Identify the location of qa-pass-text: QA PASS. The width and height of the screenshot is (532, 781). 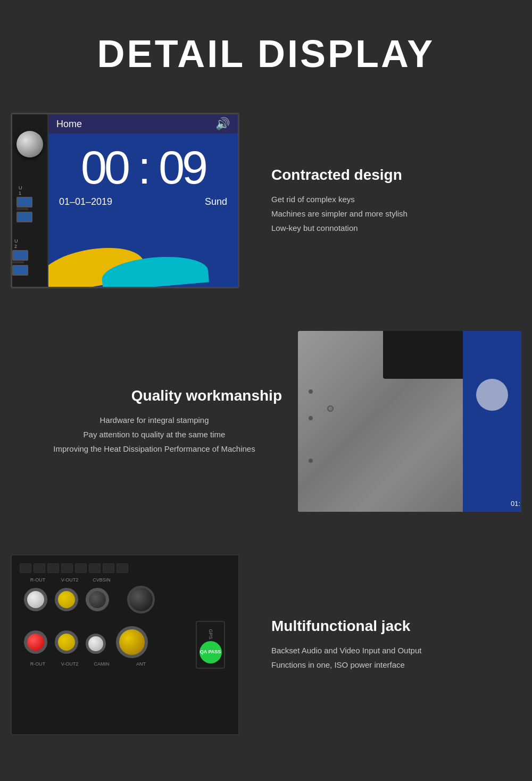
(211, 652).